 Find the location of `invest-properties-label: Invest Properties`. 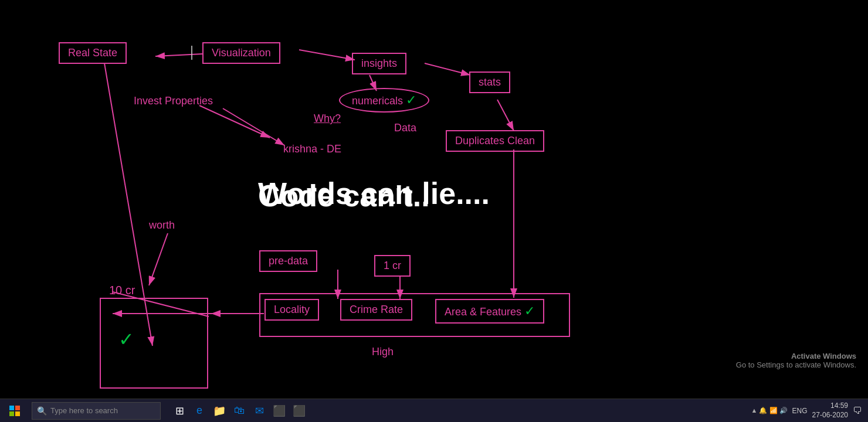

invest-properties-label: Invest Properties is located at coordinates (174, 101).